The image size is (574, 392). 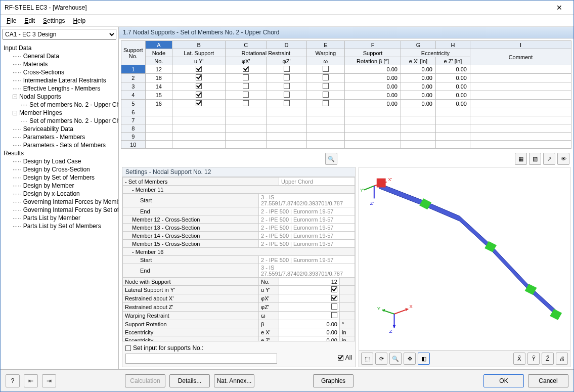 What do you see at coordinates (246, 45) in the screenshot?
I see `col-C: C` at bounding box center [246, 45].